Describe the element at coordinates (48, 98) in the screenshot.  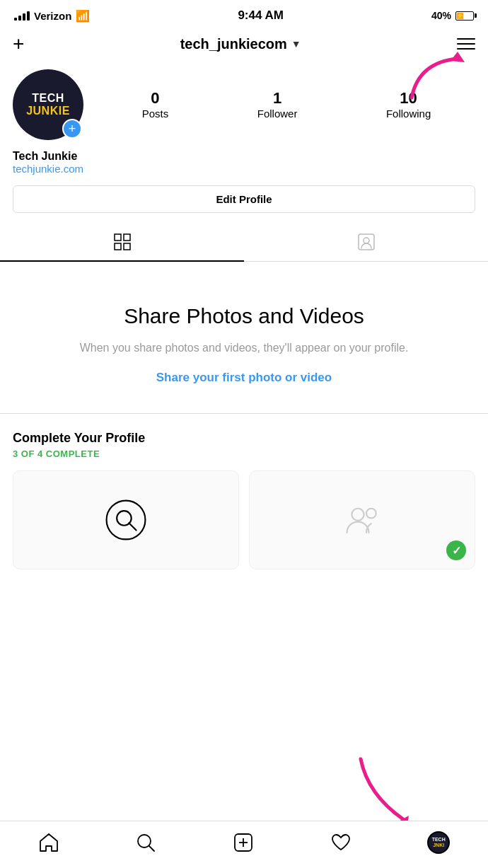
I see `logo-tech: TECH` at that location.